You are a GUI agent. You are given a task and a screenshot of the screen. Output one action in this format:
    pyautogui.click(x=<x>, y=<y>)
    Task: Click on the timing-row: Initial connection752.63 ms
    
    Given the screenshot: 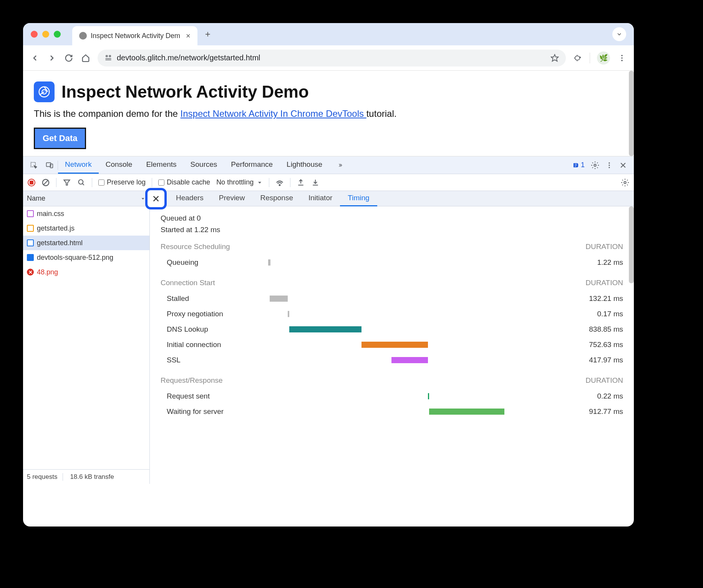 What is the action you would take?
    pyautogui.click(x=392, y=345)
    